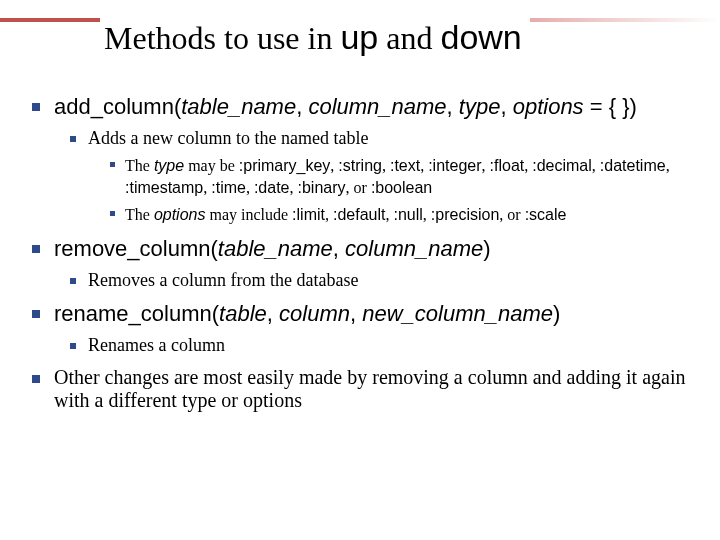 The image size is (720, 540). I want to click on sym: :primary_key, so click(285, 166).